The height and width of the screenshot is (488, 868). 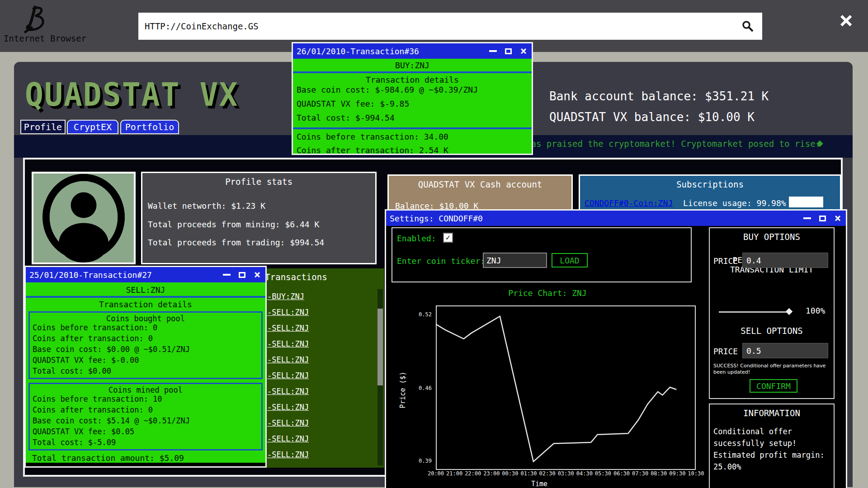 What do you see at coordinates (510, 474) in the screenshot?
I see `x-axis-tick-label: 00:30` at bounding box center [510, 474].